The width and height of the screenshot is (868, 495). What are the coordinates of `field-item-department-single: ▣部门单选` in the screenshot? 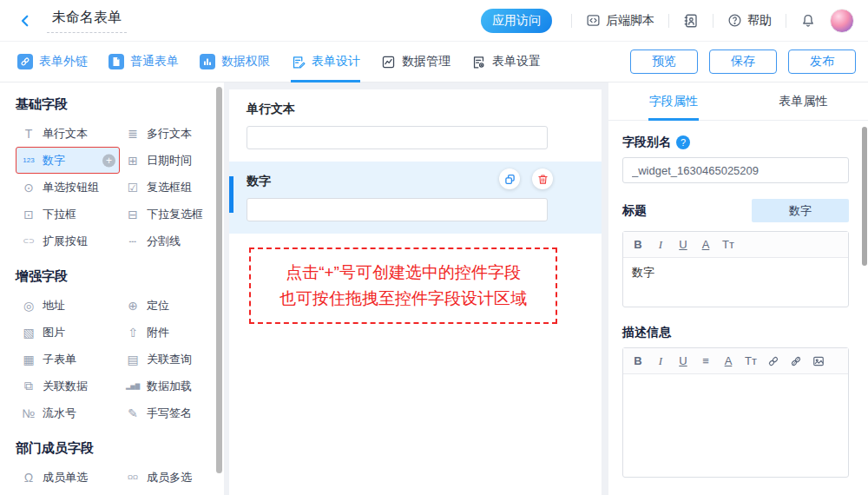 It's located at (68, 493).